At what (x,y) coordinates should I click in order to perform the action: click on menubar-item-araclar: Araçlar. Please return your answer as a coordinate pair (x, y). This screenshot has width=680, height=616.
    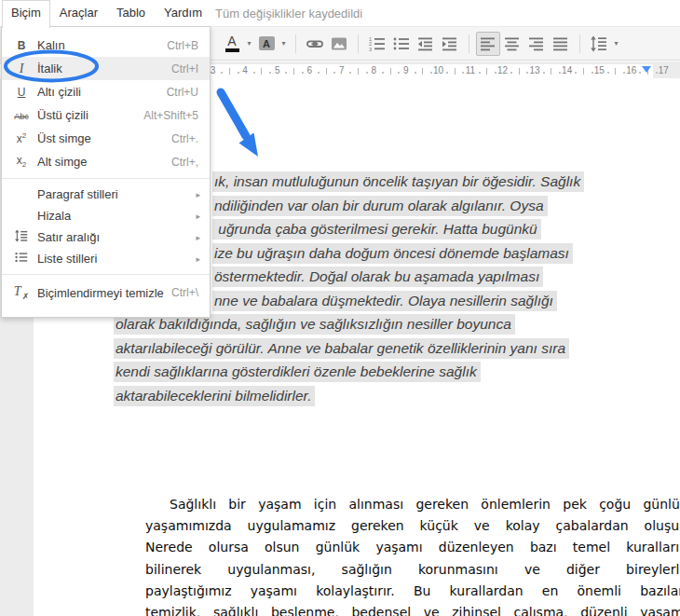
    Looking at the image, I should click on (78, 13).